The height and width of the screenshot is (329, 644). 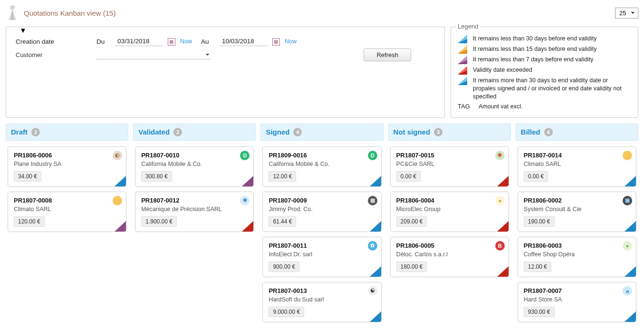 What do you see at coordinates (322, 201) in the screenshot?
I see `card-ref: PR1807-0009` at bounding box center [322, 201].